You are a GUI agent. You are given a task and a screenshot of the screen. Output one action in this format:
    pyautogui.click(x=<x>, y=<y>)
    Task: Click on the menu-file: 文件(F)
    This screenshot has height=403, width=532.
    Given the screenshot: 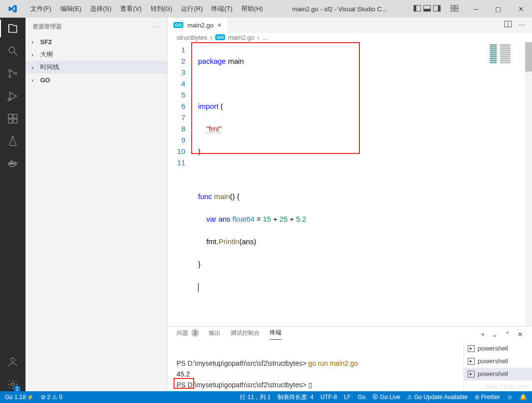 What is the action you would take?
    pyautogui.click(x=41, y=9)
    